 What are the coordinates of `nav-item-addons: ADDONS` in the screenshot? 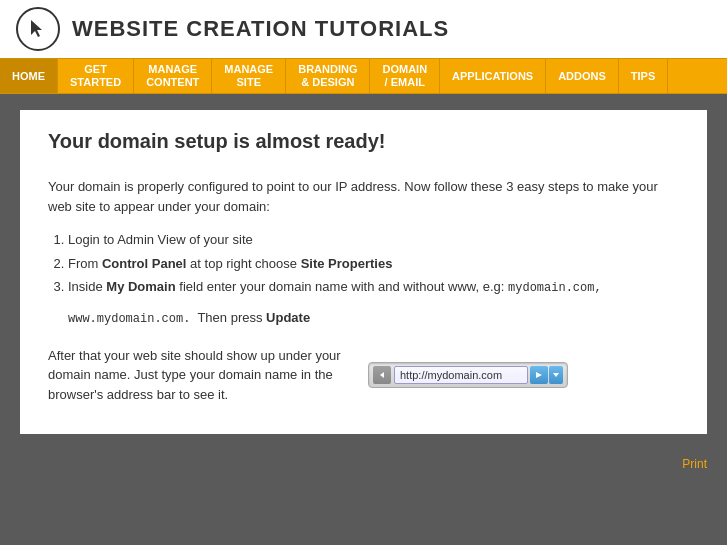 It's located at (582, 76).